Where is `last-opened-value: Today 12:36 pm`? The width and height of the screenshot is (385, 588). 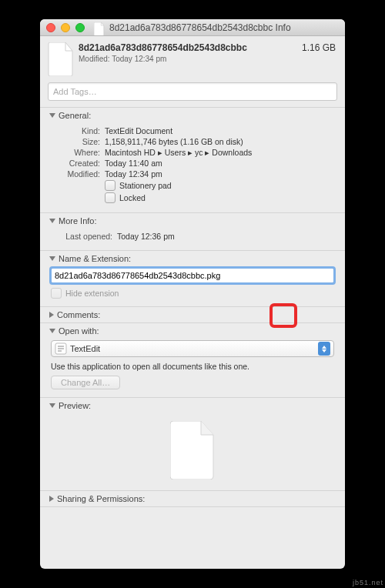
last-opened-value: Today 12:36 pm is located at coordinates (226, 236).